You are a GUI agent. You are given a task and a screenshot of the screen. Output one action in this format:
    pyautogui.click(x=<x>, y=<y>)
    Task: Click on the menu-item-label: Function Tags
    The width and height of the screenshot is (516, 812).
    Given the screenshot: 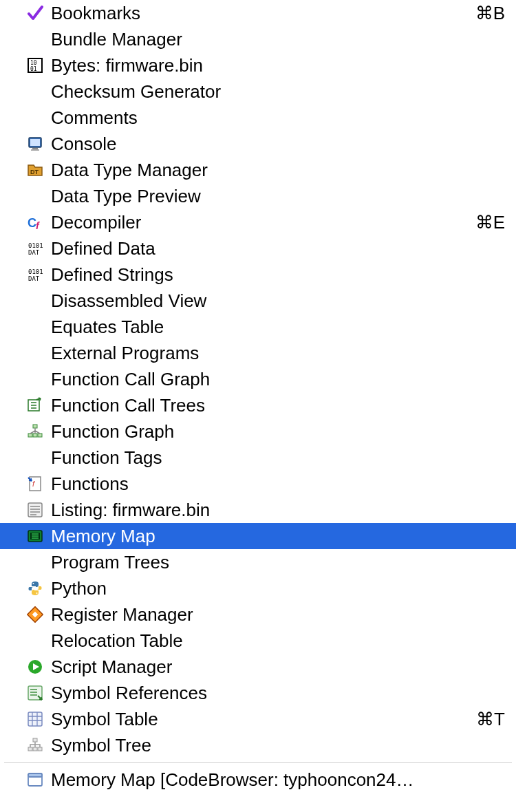 What is the action you would take?
    pyautogui.click(x=278, y=458)
    